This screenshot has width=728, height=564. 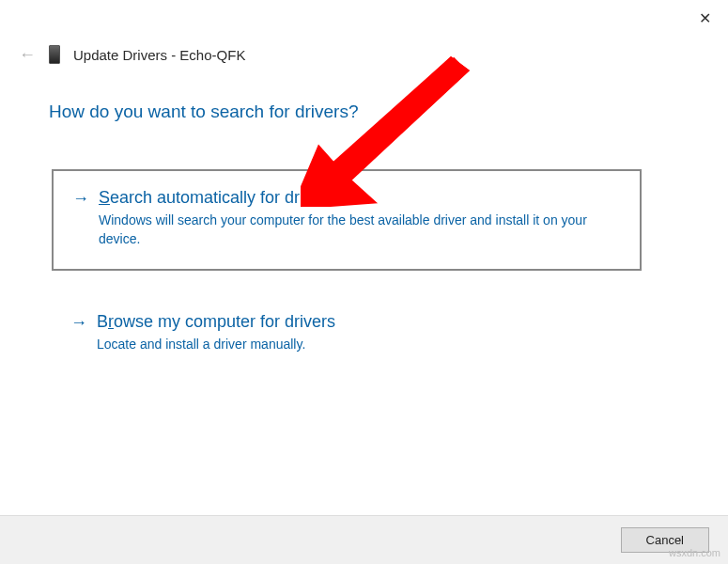 What do you see at coordinates (132, 55) in the screenshot?
I see `header: ← Update Drivers - Echo-QFK` at bounding box center [132, 55].